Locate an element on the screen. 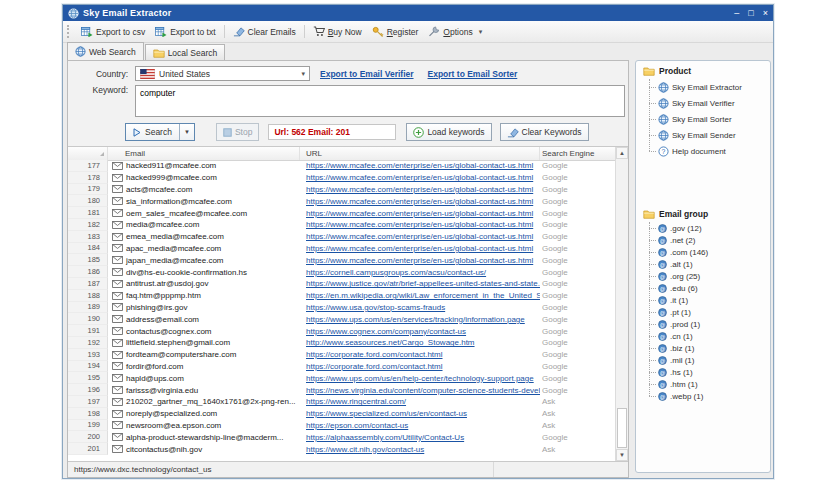 Image resolution: width=836 pixels, height=484 pixels. column-header-index is located at coordinates (88, 154).